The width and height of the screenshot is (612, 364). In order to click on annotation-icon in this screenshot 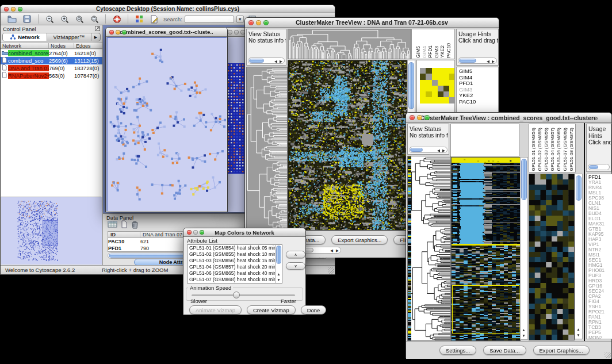, I will do `click(154, 19)`.